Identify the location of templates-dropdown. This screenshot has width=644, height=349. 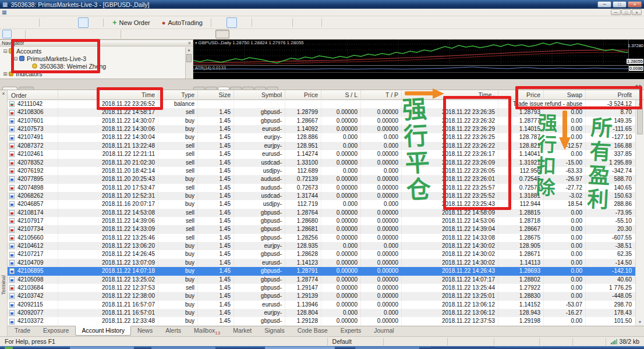
(374, 23).